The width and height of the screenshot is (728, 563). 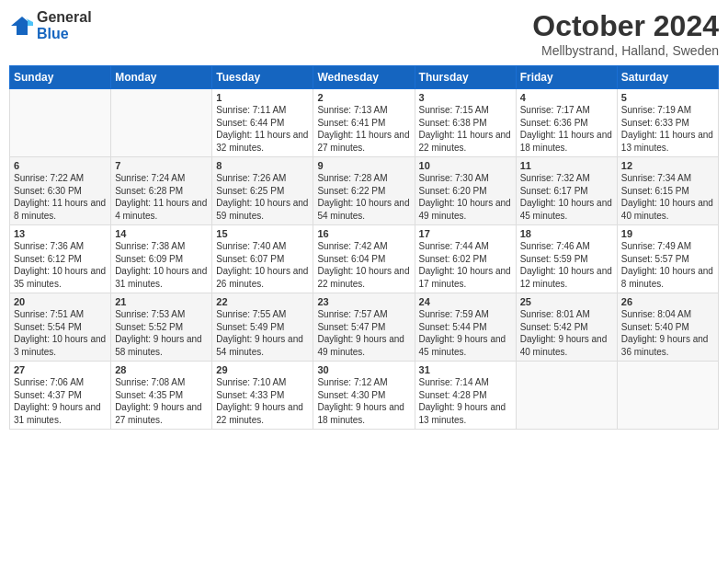 What do you see at coordinates (64, 17) in the screenshot?
I see `logo-general-text: General` at bounding box center [64, 17].